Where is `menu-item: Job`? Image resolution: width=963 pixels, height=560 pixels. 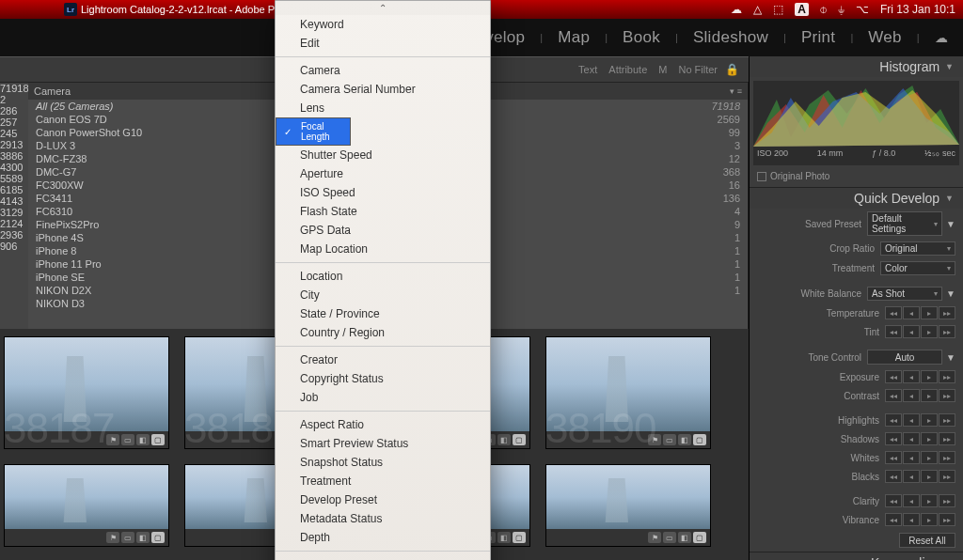 menu-item: Job is located at coordinates (383, 397).